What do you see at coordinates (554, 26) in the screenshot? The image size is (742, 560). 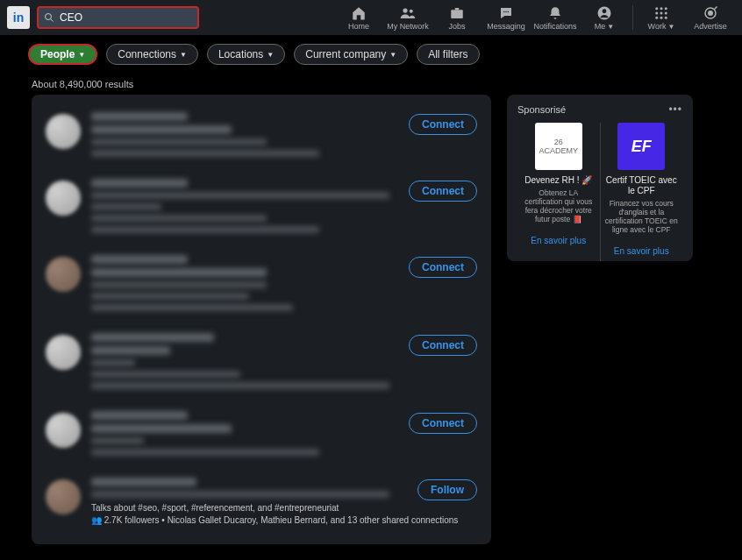 I see `nav-label: Notifications` at bounding box center [554, 26].